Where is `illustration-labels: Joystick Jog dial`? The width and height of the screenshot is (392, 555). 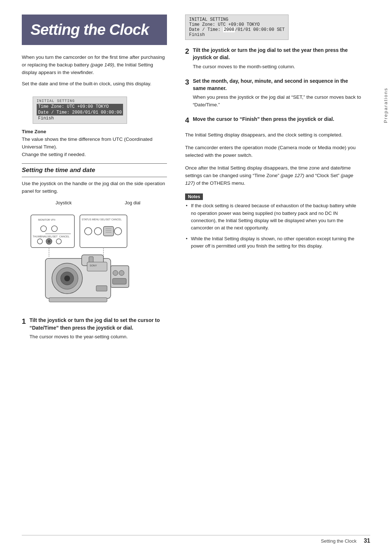
illustration-labels: Joystick Jog dial is located at coordinates (94, 203).